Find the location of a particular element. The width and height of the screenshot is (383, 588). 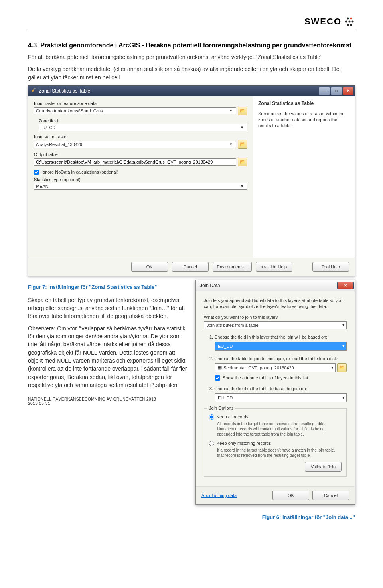

input-value-select: AnalysResultat_130429▾ is located at coordinates (135, 144).